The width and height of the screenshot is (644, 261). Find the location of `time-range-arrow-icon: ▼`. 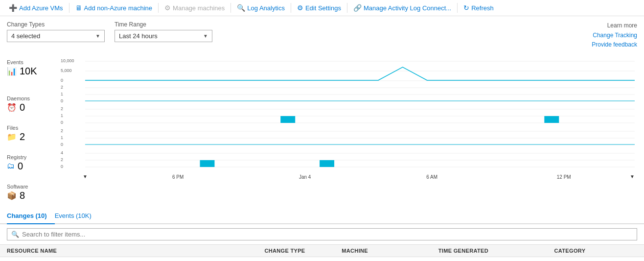

time-range-arrow-icon: ▼ is located at coordinates (206, 36).